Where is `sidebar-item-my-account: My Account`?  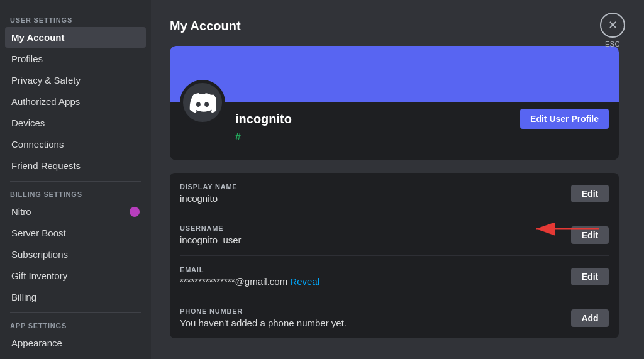 sidebar-item-my-account: My Account is located at coordinates (75, 38).